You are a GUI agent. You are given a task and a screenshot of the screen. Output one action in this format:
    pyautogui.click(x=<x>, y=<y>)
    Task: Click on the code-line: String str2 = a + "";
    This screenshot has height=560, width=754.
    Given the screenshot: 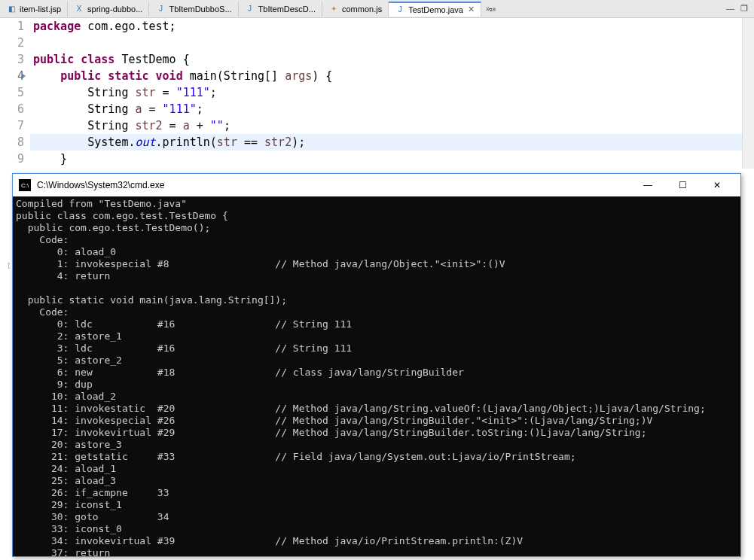 What is the action you would take?
    pyautogui.click(x=392, y=126)
    